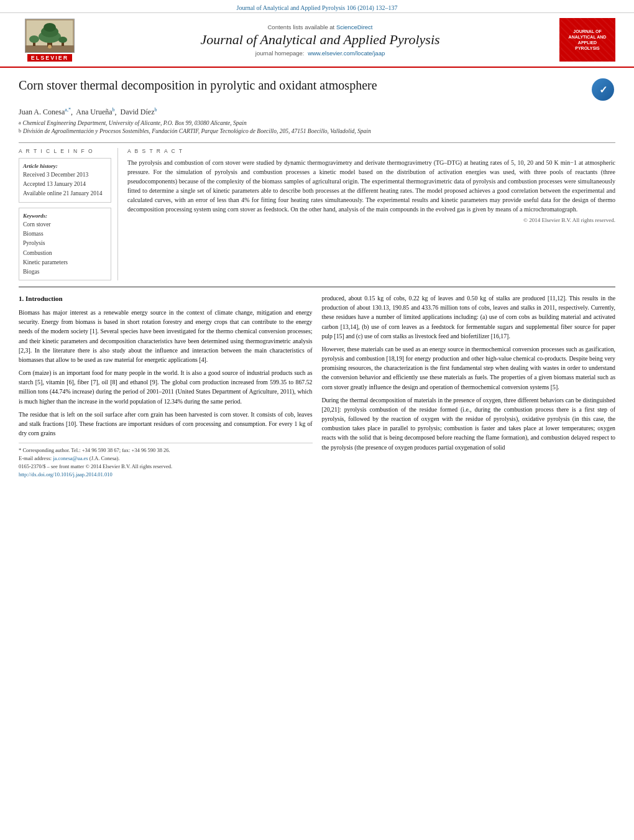 The width and height of the screenshot is (634, 840). I want to click on elsevier-logo: ELSEVIER, so click(50, 40).